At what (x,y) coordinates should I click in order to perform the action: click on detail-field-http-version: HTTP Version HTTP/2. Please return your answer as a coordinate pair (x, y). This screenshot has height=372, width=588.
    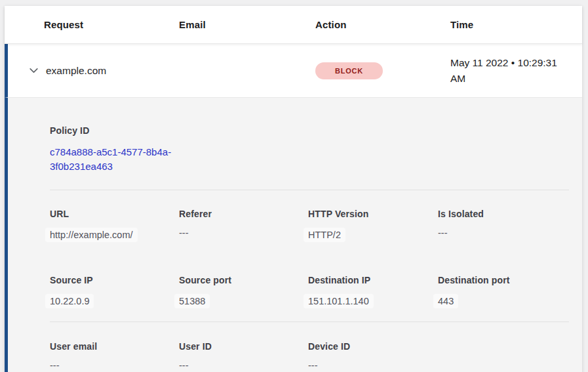
    Looking at the image, I should click on (373, 226).